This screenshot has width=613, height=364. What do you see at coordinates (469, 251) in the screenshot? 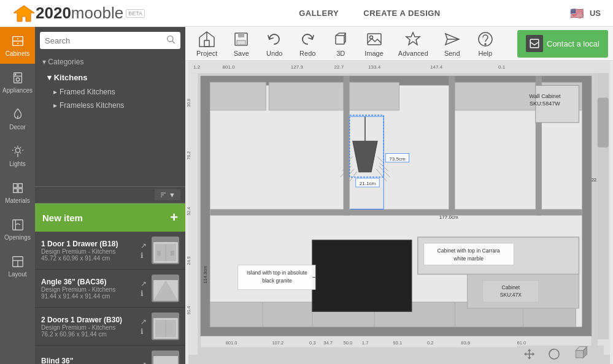
I see `svg-text: Cabinet with top in Carrara` at bounding box center [469, 251].